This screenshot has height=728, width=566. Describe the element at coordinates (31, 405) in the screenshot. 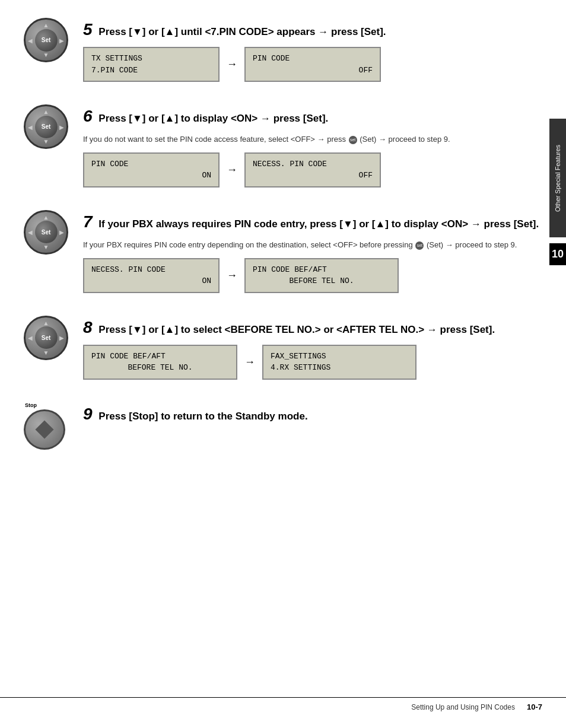

I see `stop-label: Stop` at that location.